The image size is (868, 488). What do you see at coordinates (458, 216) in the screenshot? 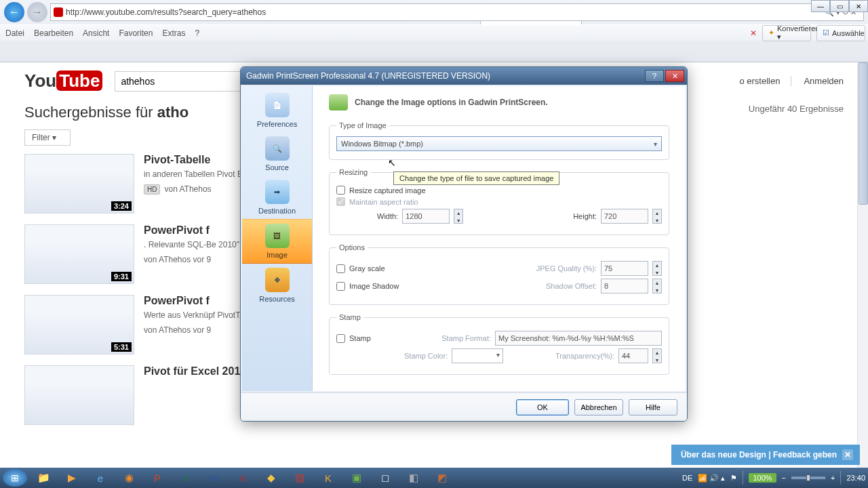
I see `width-spinner: ▲▼` at bounding box center [458, 216].